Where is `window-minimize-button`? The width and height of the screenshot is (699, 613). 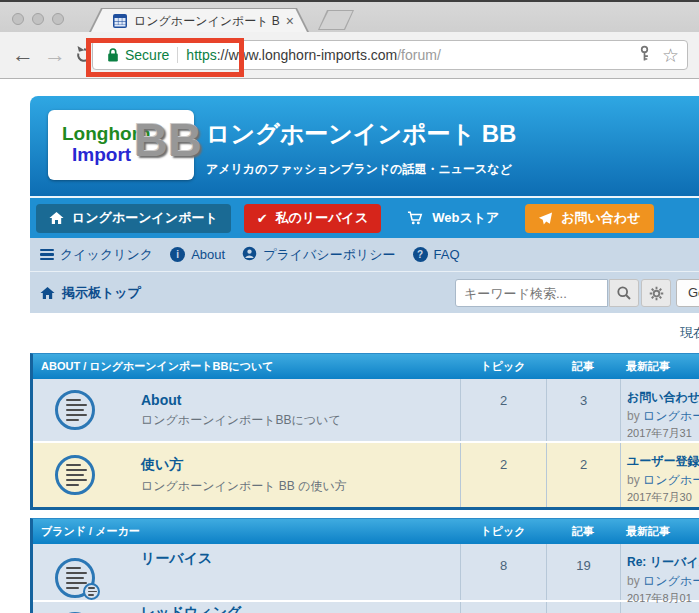 window-minimize-button is located at coordinates (38, 19).